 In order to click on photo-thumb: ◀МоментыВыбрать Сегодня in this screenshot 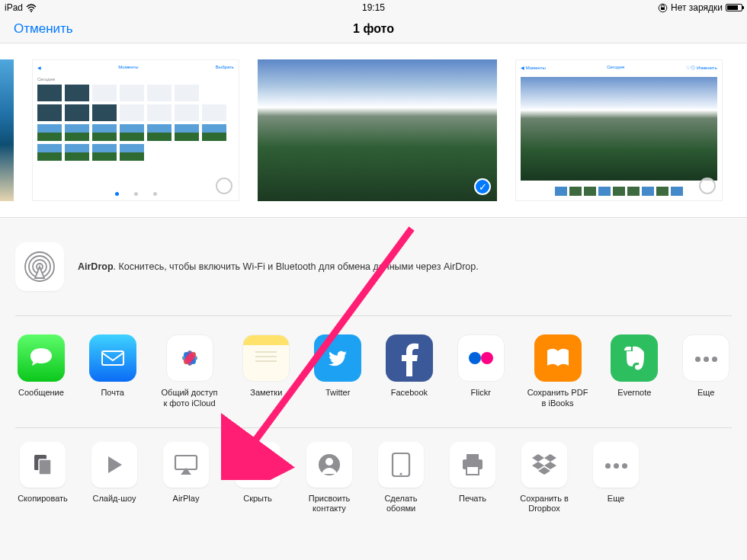, I will do `click(136, 130)`.